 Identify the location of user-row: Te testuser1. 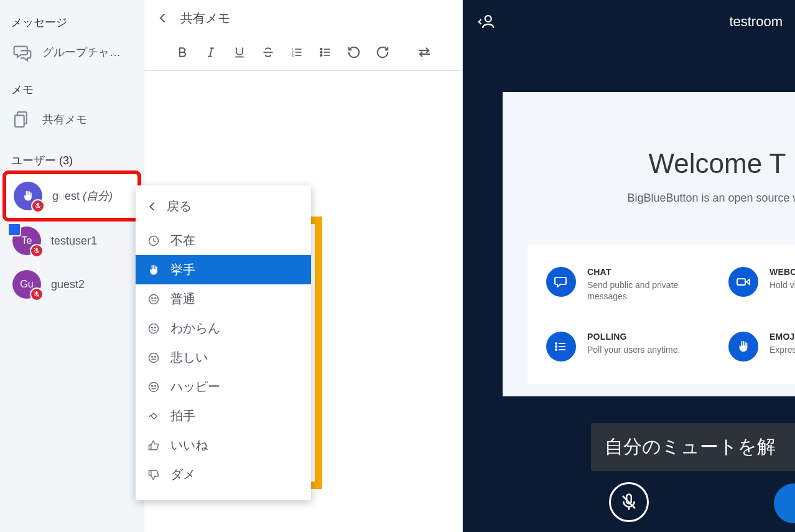
(72, 241).